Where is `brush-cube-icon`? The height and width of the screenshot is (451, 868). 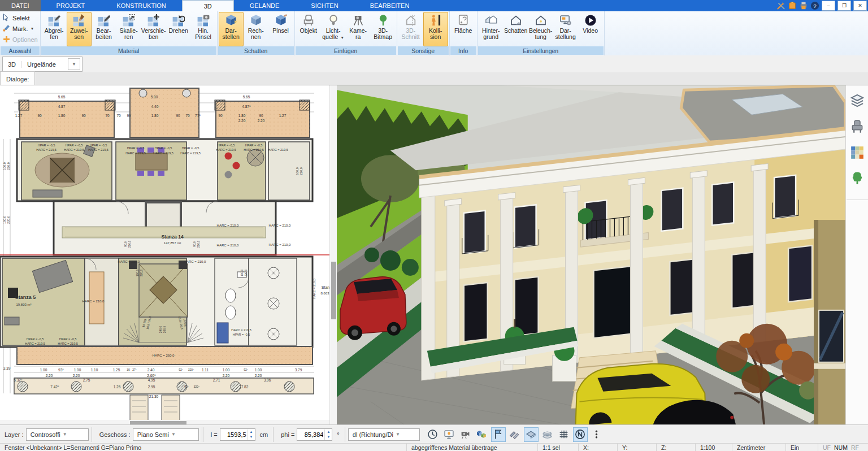
brush-cube-icon is located at coordinates (281, 20).